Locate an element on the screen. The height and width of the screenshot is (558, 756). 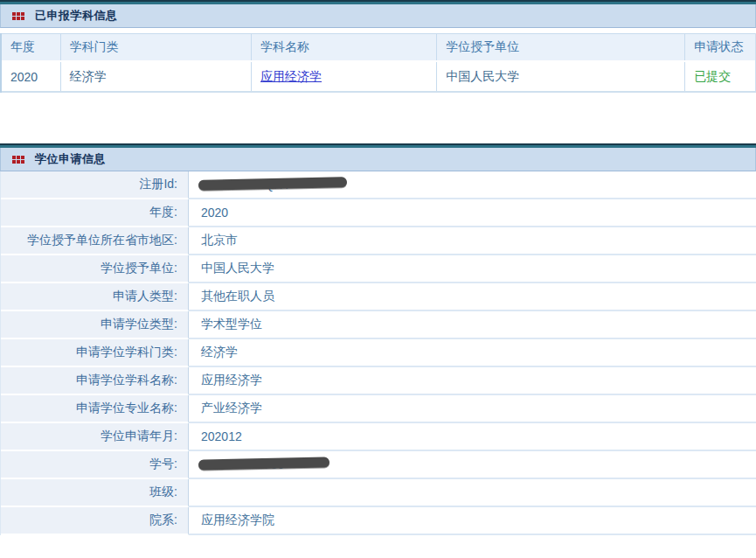
panel-title: 学位申请信息 is located at coordinates (70, 159).